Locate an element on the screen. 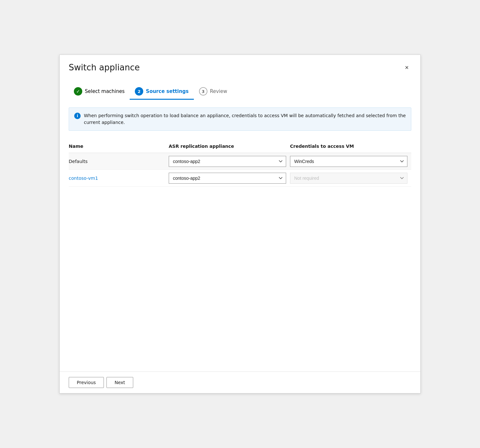 Image resolution: width=480 pixels, height=448 pixels. col-header-credentials: Credentials to access VM is located at coordinates (351, 146).